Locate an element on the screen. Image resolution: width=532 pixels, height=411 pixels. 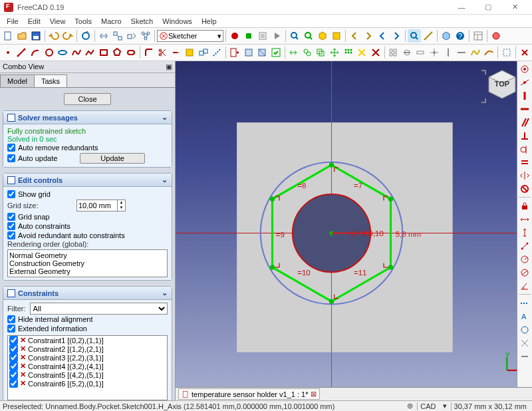
delete-constraints-icon is located at coordinates (362, 53).